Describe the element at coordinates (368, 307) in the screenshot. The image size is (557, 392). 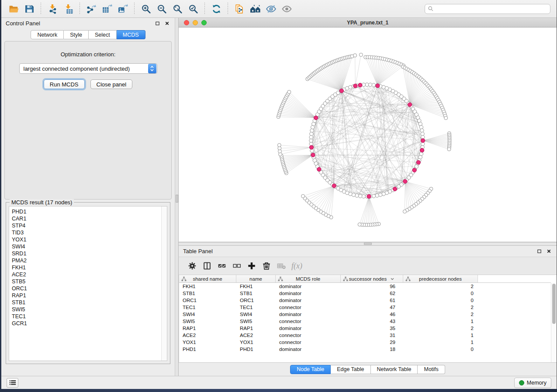
I see `table-row: TEC1TEC1connector472` at that location.